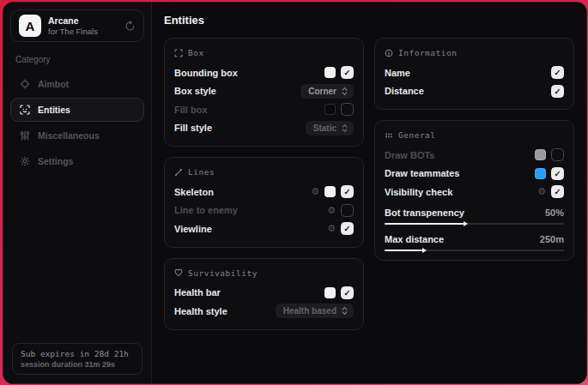  I want to click on setting-label: Bounding box, so click(206, 73).